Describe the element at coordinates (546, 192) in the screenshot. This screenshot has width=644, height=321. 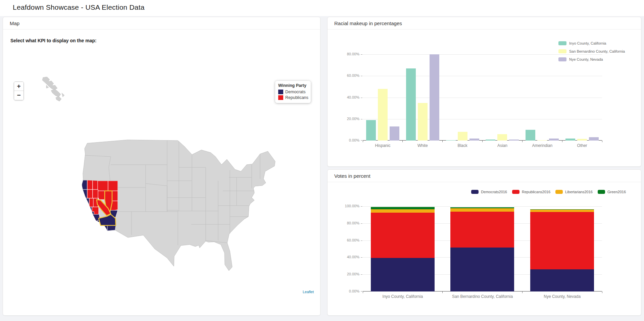
I see `votes-chart-legend: Democrats2016Republicans2016Libertarians…` at that location.